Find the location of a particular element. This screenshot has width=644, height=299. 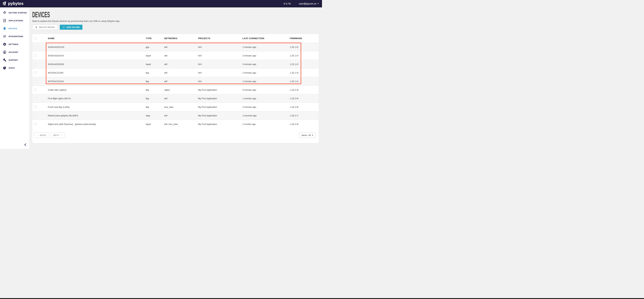

column-header-type: TYPE is located at coordinates (148, 38).